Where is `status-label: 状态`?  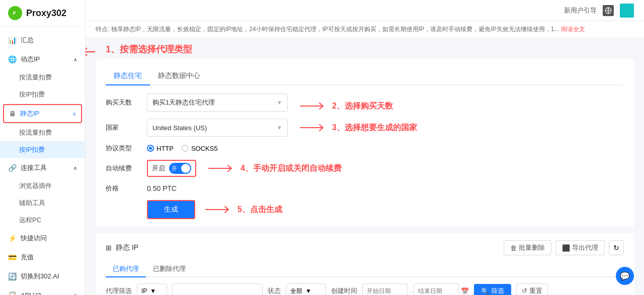
status-label: 状态 is located at coordinates (274, 290).